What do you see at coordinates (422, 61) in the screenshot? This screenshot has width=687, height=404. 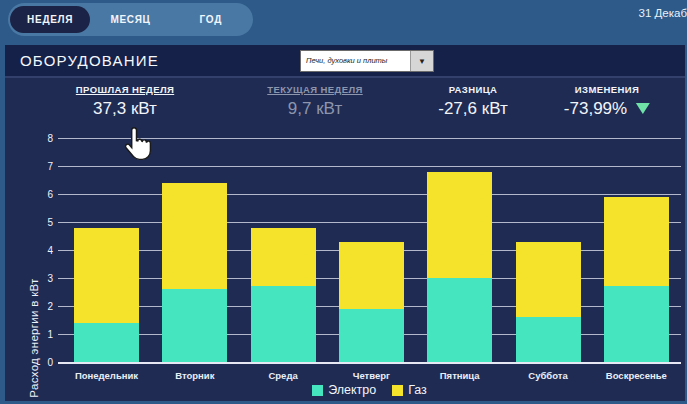 I see `dropdown-arrow-icon: ▼` at bounding box center [422, 61].